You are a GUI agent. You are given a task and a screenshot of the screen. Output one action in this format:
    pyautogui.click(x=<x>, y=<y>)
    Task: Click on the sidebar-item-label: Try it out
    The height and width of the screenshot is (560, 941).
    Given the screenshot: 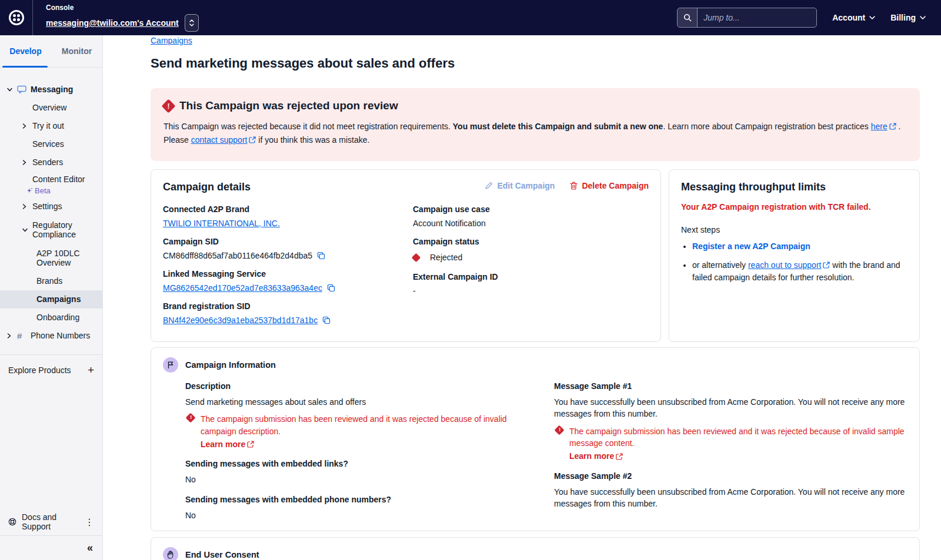 What is the action you would take?
    pyautogui.click(x=48, y=126)
    